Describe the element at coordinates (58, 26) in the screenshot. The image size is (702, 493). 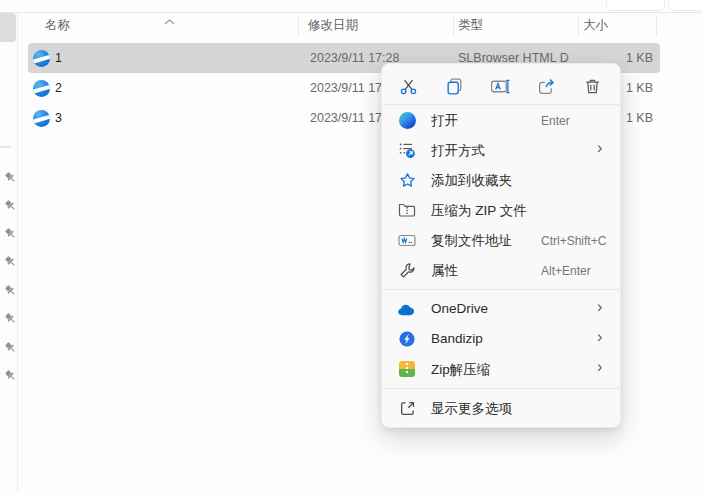
I see `column-header-name: 名称` at that location.